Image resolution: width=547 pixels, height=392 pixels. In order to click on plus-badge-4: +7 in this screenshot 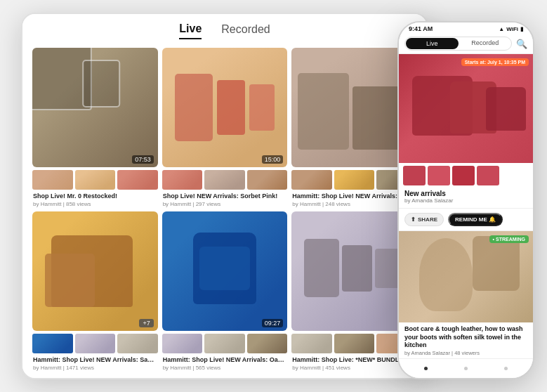, I will do `click(146, 323)`.